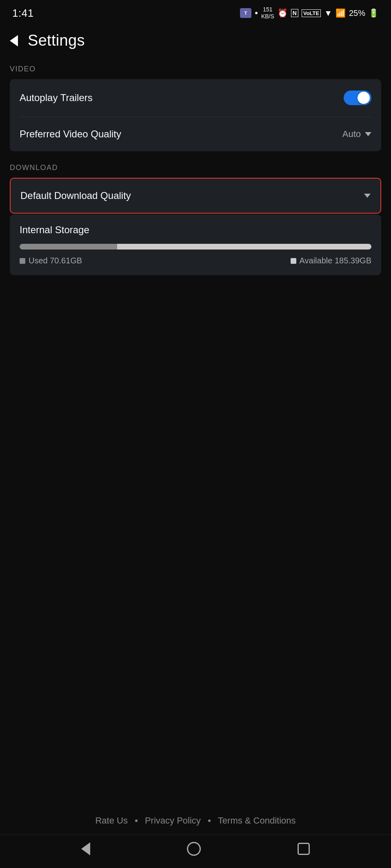  Describe the element at coordinates (352, 134) in the screenshot. I see `preferred-video-quality-text: Auto` at that location.